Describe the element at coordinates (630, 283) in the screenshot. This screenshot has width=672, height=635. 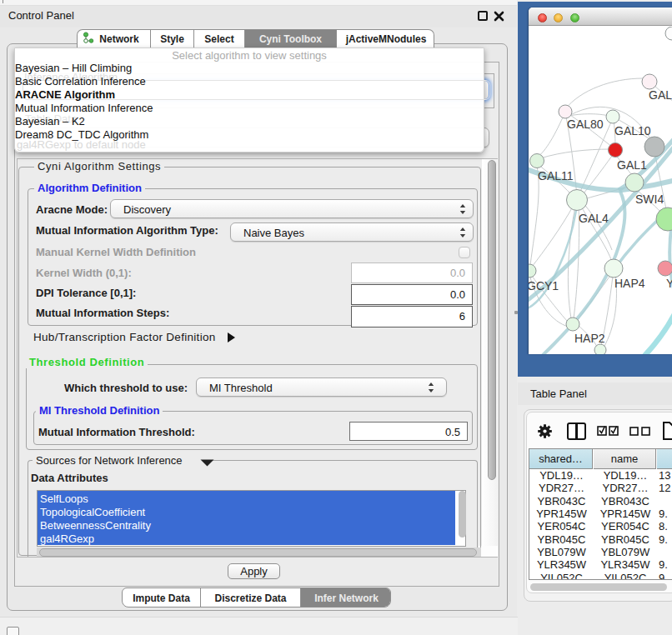
I see `svg-text: HAP4` at that location.